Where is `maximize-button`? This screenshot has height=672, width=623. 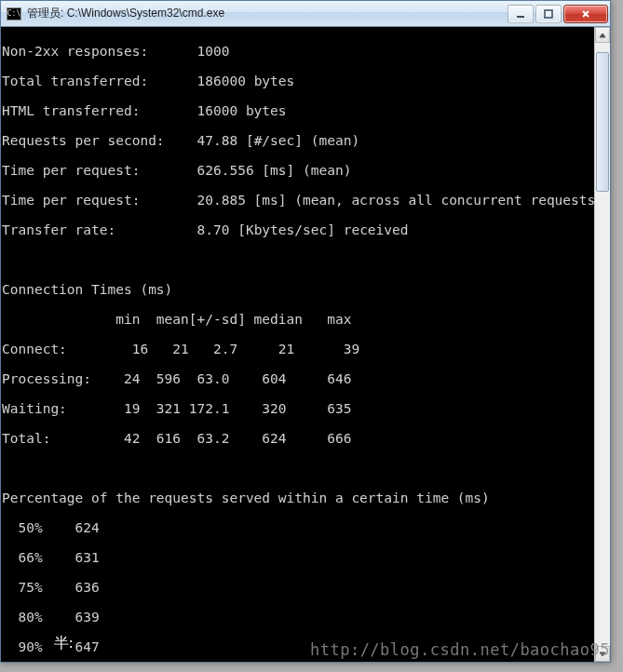
maximize-button is located at coordinates (549, 14).